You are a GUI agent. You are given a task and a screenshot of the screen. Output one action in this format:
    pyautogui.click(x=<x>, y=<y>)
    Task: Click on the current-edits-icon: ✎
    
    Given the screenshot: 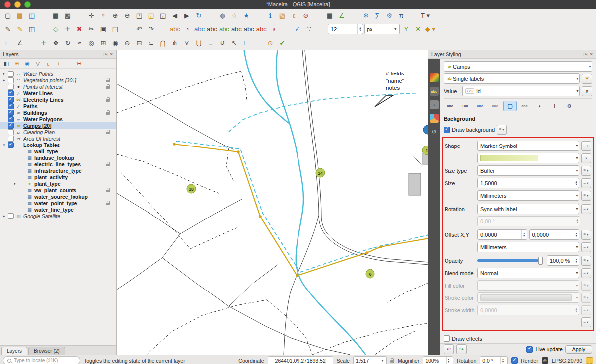 What is the action you would take?
    pyautogui.click(x=8, y=29)
    